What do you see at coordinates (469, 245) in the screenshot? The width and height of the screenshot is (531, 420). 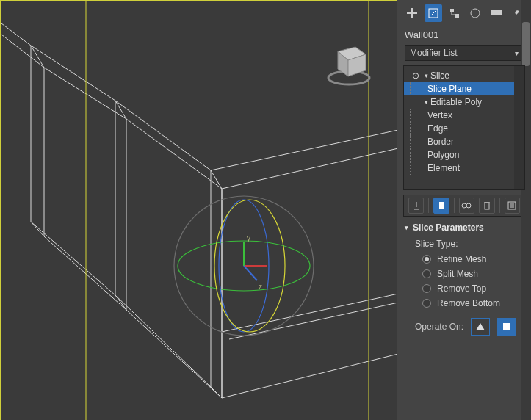 I see `slice-type-label: Slice Type:` at bounding box center [469, 245].